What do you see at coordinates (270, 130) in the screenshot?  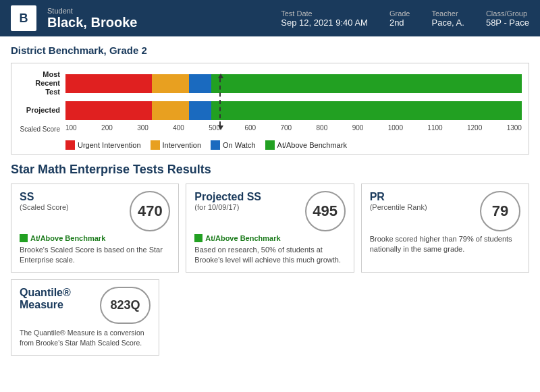 I see `scale-row: Scaled Score 100 200 300 400 500 600 700…` at bounding box center [270, 130].